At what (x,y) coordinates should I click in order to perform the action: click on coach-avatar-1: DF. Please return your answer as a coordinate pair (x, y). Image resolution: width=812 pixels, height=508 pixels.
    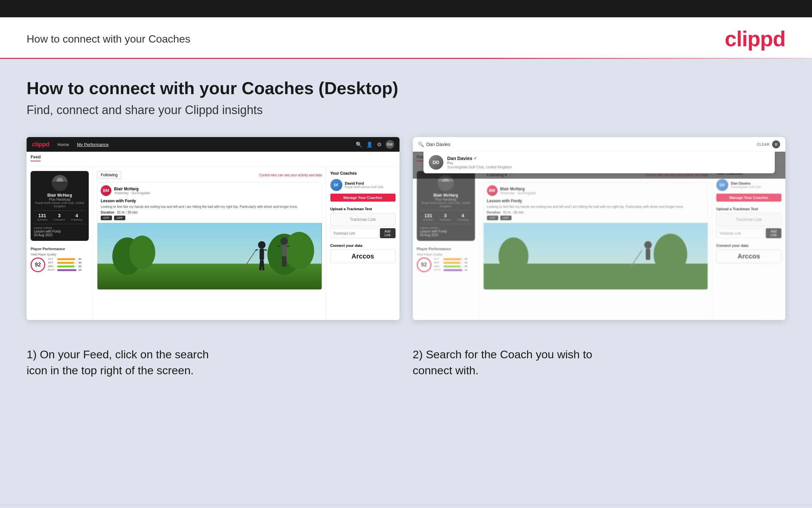
    Looking at the image, I should click on (336, 185).